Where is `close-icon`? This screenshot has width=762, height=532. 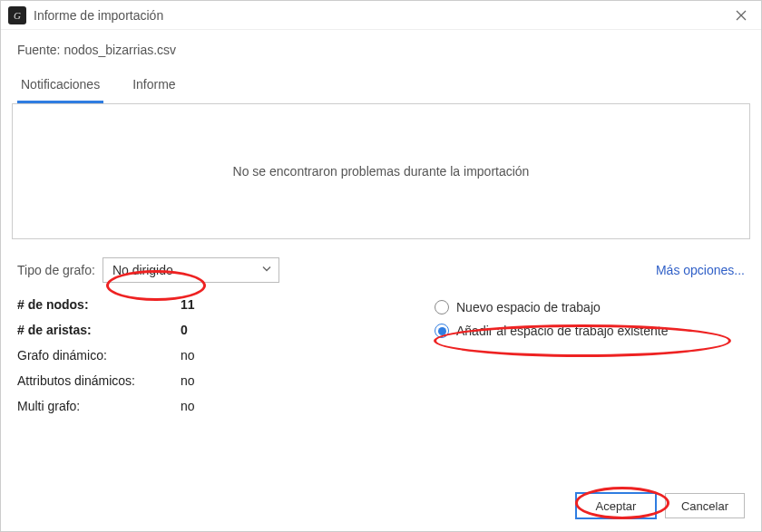
close-icon is located at coordinates (741, 15).